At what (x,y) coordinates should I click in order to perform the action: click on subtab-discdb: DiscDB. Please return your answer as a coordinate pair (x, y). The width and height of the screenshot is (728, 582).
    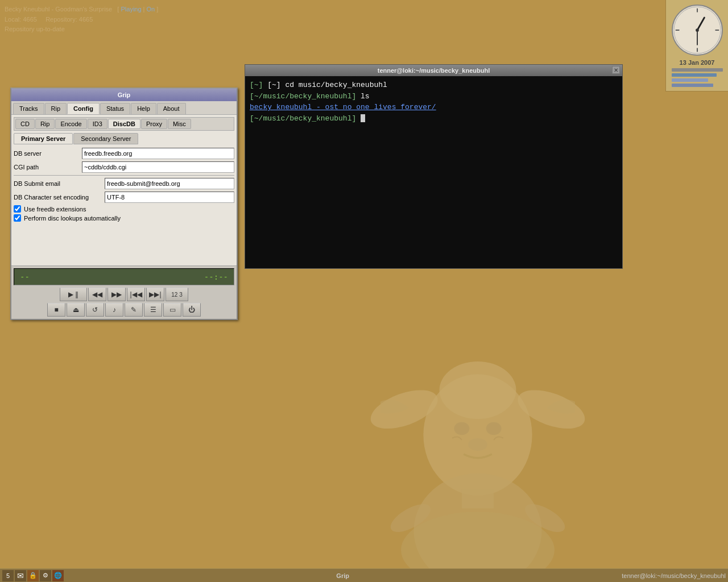
    Looking at the image, I should click on (124, 124).